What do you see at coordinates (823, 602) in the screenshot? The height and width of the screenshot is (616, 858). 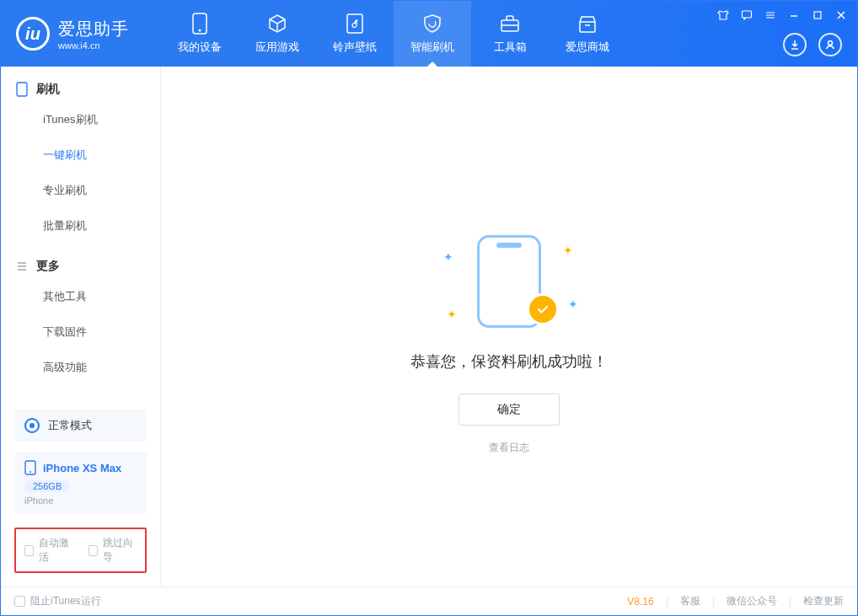 I see `check-update-link: 检查更新` at bounding box center [823, 602].